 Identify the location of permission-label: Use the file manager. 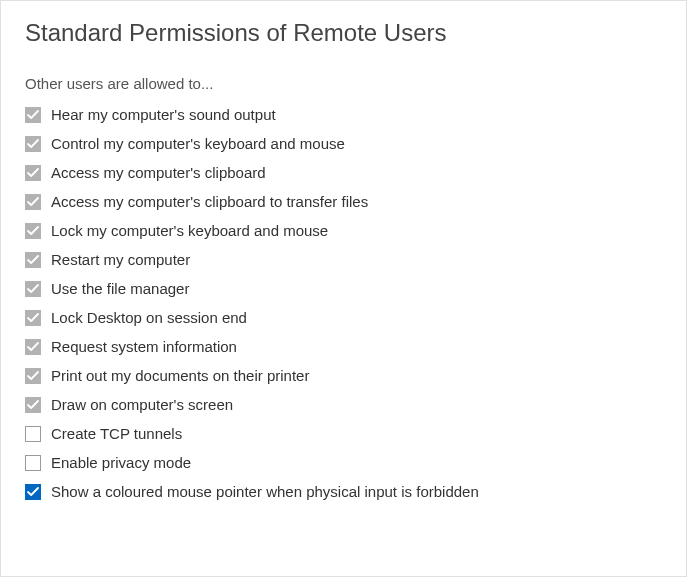
(120, 288).